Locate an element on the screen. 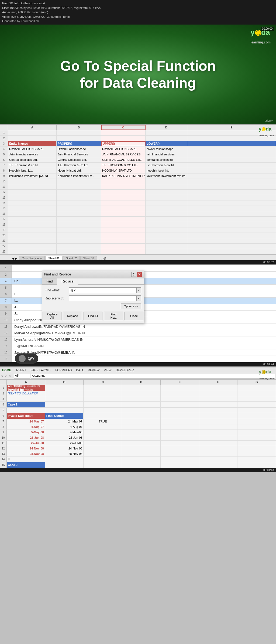 Image resolution: width=276 pixels, height=644 pixels. dialog-tab-replace: Replace is located at coordinates (67, 282).